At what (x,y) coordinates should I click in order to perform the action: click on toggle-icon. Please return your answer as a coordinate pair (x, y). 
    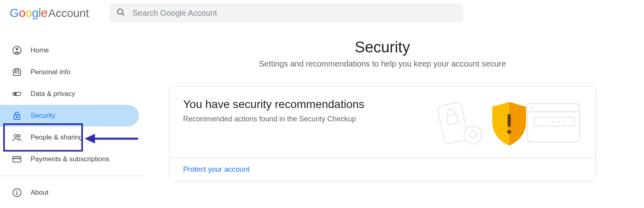
    Looking at the image, I should click on (17, 94).